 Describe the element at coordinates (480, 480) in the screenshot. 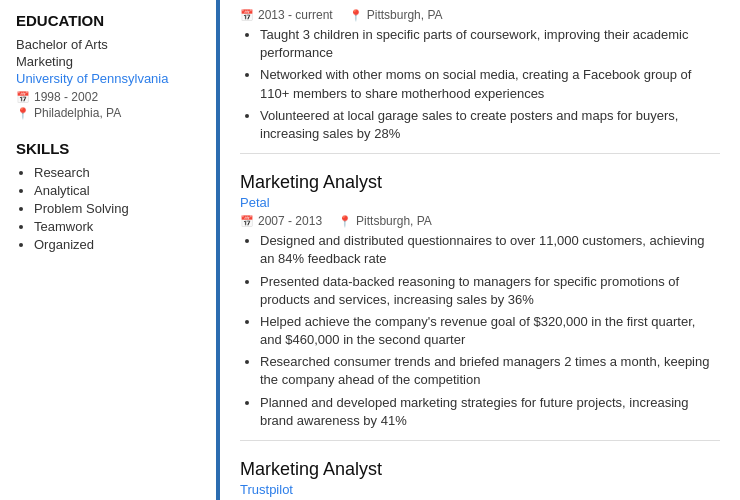

I see `job-section: Marketing AnalystTrustpilot 2002 - 2007 …` at that location.